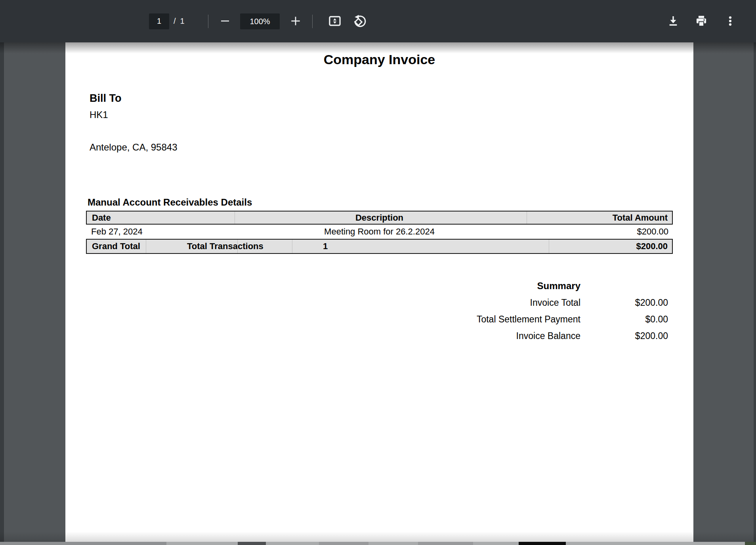 The height and width of the screenshot is (545, 756). What do you see at coordinates (116, 246) in the screenshot?
I see `grand-total-label: Grand Total` at bounding box center [116, 246].